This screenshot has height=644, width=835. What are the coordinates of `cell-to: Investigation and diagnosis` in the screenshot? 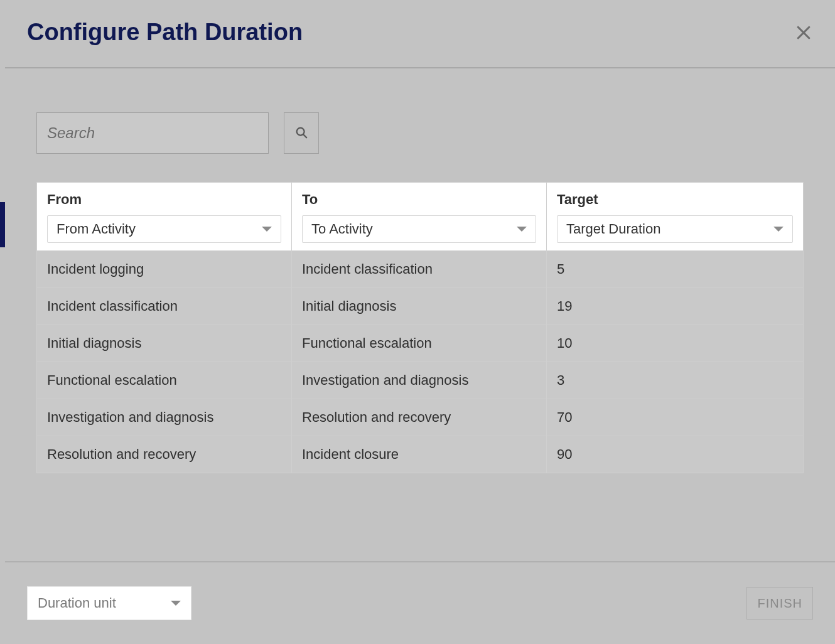 It's located at (419, 380).